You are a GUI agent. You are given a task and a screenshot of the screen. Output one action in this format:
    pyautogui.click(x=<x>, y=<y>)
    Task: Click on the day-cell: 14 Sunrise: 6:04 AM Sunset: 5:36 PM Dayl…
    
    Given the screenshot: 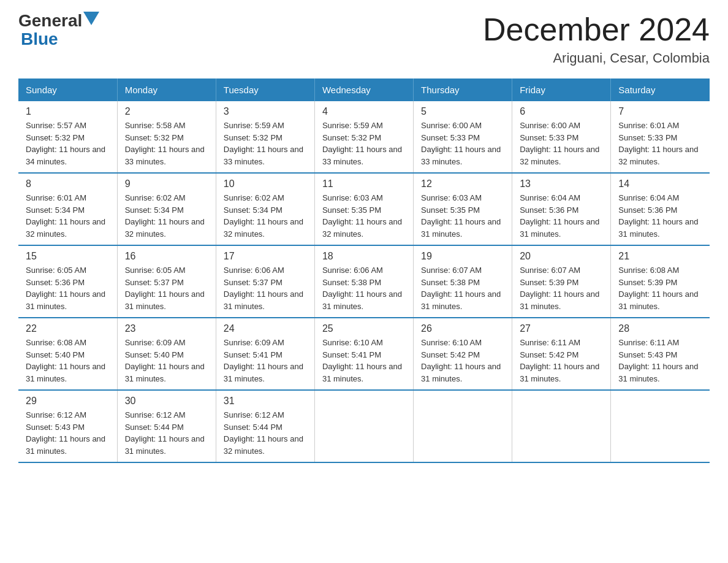 What is the action you would take?
    pyautogui.click(x=661, y=209)
    